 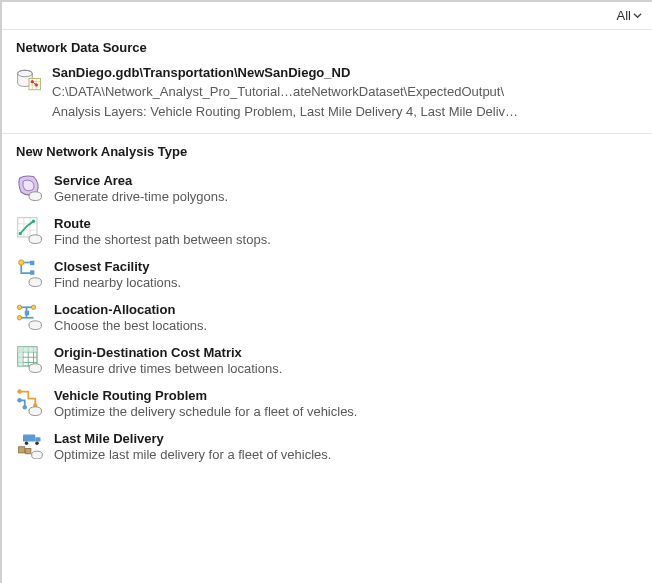 What do you see at coordinates (346, 446) in the screenshot?
I see `analysis-text: Last Mile Delivery Optimize last mile de…` at bounding box center [346, 446].